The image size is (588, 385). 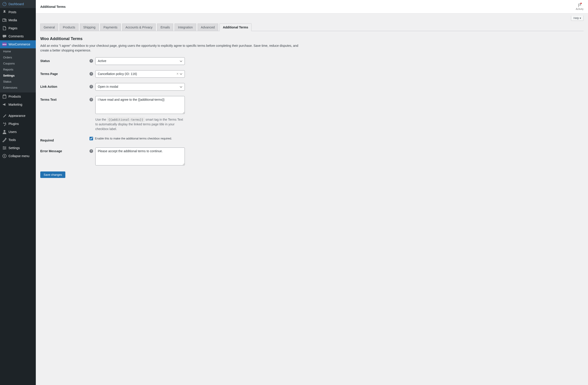 What do you see at coordinates (18, 57) in the screenshot?
I see `sidebar-subitem-orders: Orders` at bounding box center [18, 57].